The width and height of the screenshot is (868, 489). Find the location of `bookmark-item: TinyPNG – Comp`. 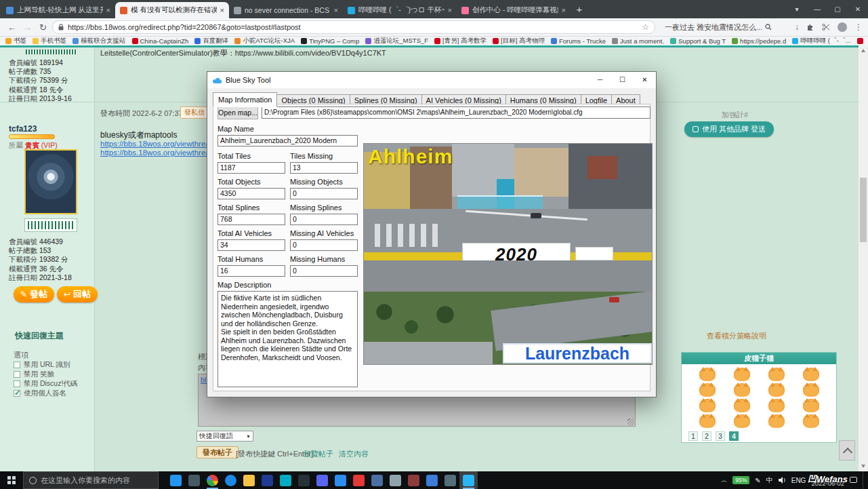

bookmark-item: TinyPNG – Comp is located at coordinates (330, 41).